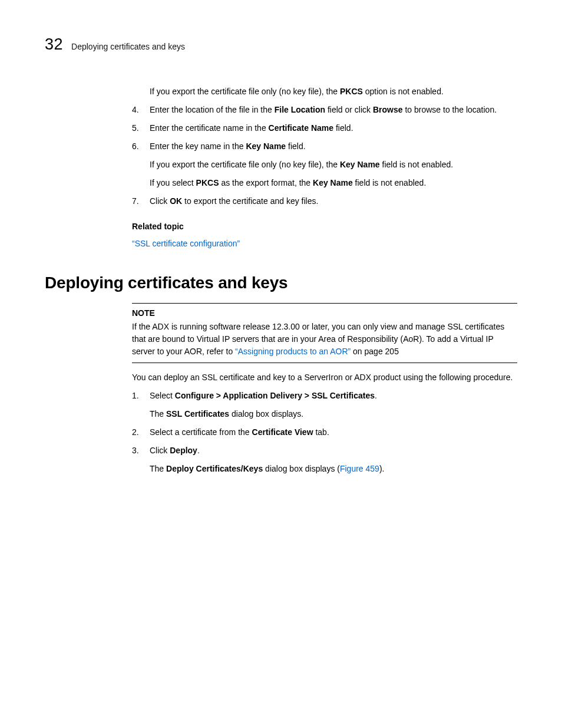 The image size is (562, 728). What do you see at coordinates (325, 92) in the screenshot?
I see `intro-paragraph: If you export the certificate file only …` at bounding box center [325, 92].